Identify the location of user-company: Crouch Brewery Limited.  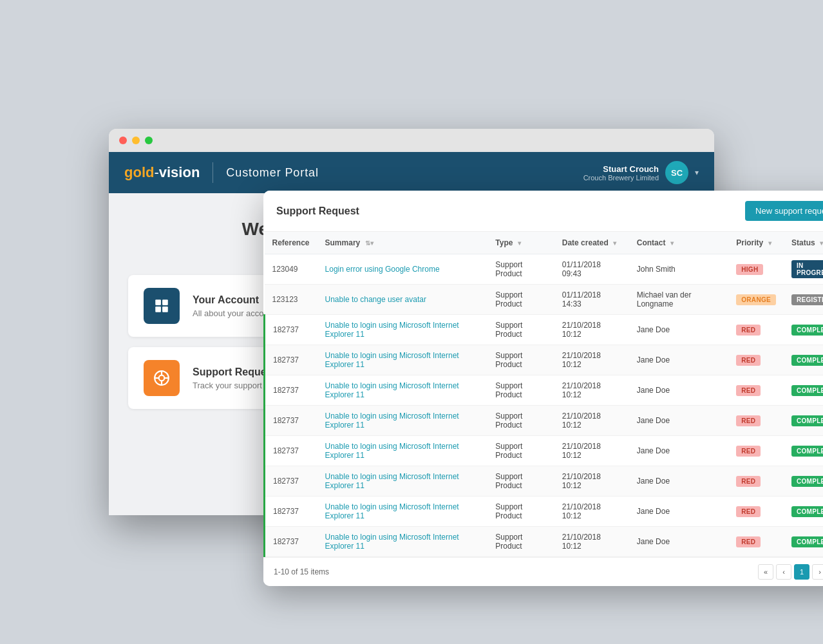
(621, 178).